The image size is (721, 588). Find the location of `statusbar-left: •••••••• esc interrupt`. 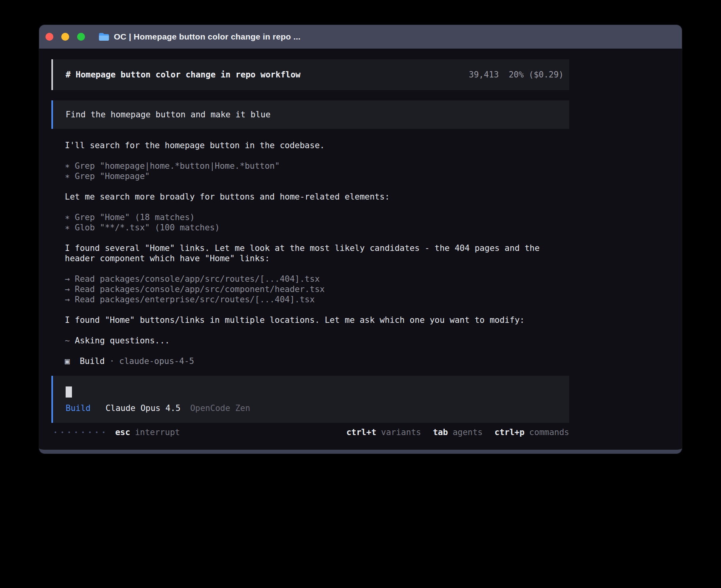

statusbar-left: •••••••• esc interrupt is located at coordinates (115, 432).